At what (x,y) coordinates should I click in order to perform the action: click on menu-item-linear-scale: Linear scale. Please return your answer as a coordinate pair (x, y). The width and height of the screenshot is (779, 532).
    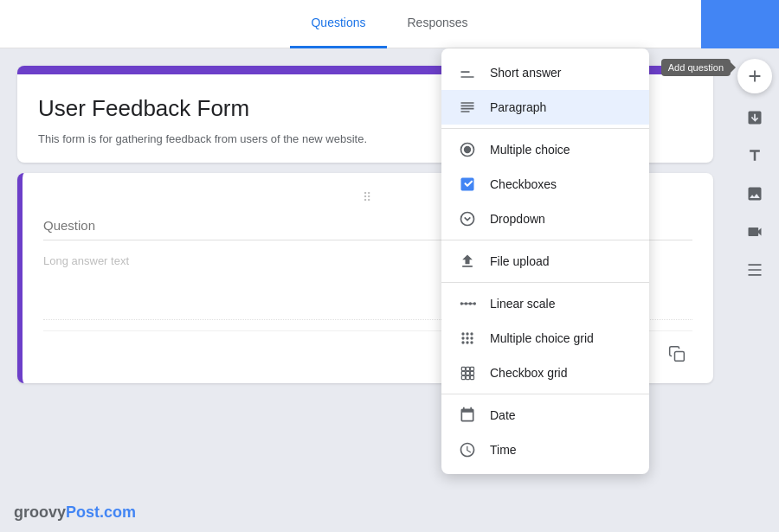
    Looking at the image, I should click on (545, 304).